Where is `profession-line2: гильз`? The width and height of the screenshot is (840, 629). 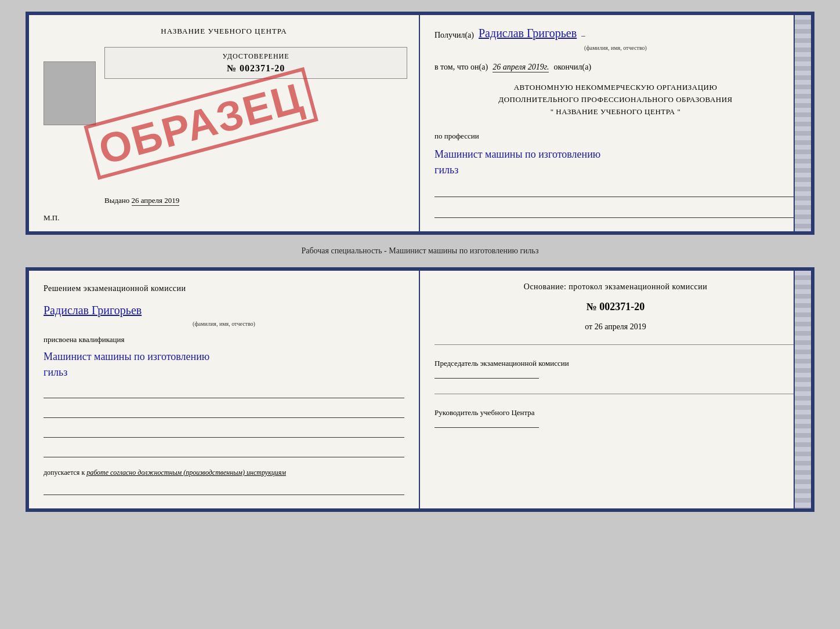
profession-line2: гильз is located at coordinates (447, 170).